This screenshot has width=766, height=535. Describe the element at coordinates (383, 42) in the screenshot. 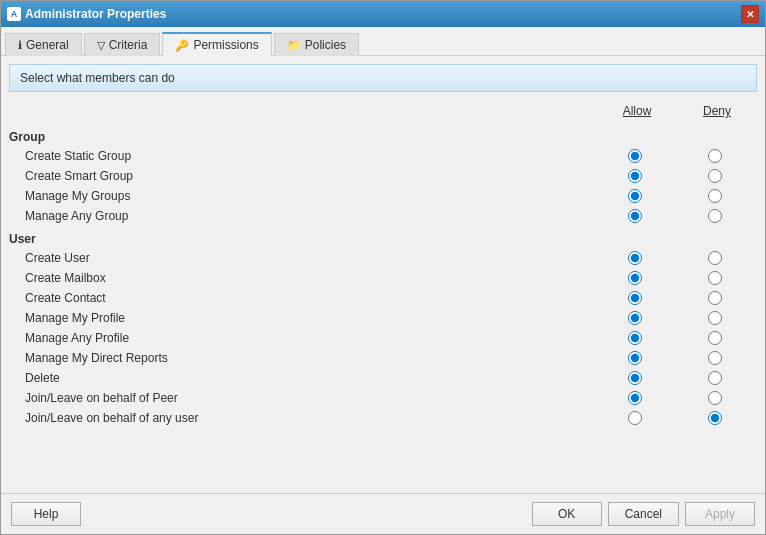

I see `tab-bar: ℹ General ▽ Criteria 🔑 Permissions 📁 Pol…` at that location.